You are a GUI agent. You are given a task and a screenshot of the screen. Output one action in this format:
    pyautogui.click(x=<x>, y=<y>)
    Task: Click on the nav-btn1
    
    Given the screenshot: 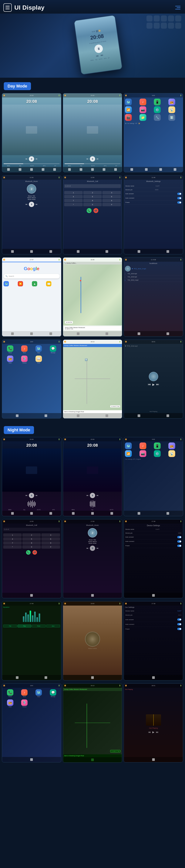 What is the action you would take?
    pyautogui.click(x=78, y=416)
    